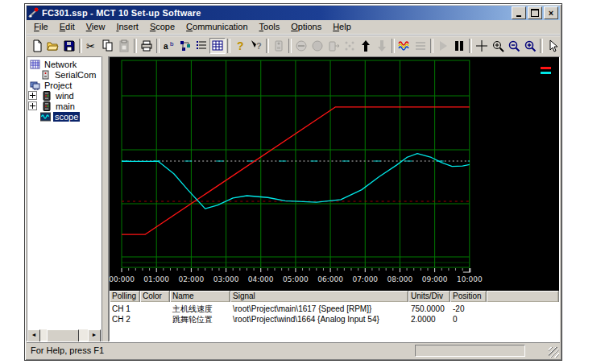  What do you see at coordinates (256, 46) in the screenshot?
I see `context-help-icon: ?` at bounding box center [256, 46].